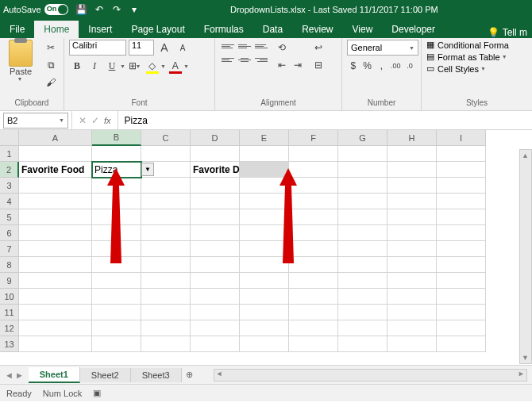  Describe the element at coordinates (21, 69) in the screenshot. I see `paste-button: Paste ▼` at that location.